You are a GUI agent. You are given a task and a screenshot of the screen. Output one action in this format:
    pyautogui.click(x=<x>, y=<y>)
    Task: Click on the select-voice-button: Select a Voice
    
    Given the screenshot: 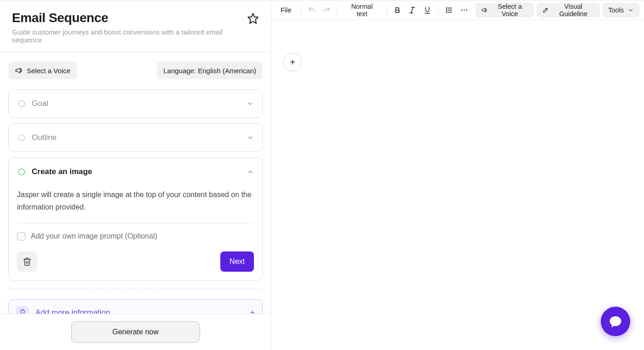 What is the action you would take?
    pyautogui.click(x=42, y=70)
    